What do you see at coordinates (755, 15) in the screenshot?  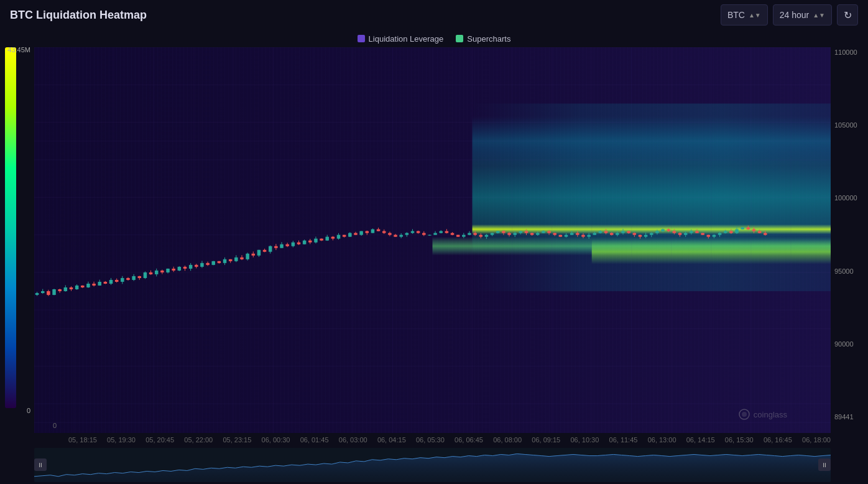 I see `chevron-down-icon: ▲▼` at bounding box center [755, 15].